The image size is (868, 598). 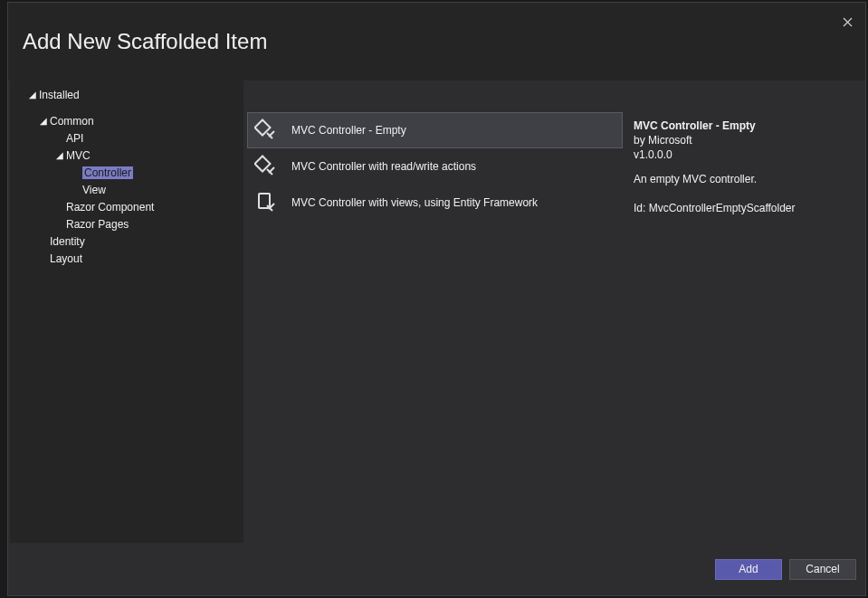 I want to click on detail-author: by Microsoft, so click(x=743, y=140).